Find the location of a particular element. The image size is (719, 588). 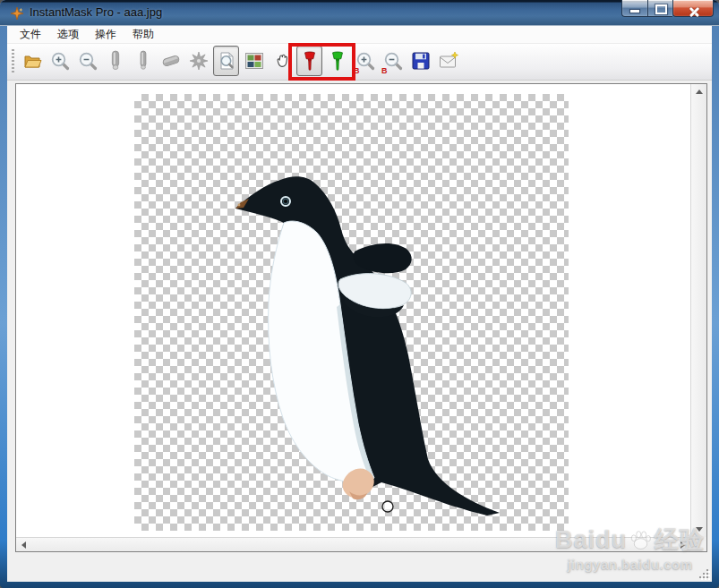

close-icon is located at coordinates (694, 13).